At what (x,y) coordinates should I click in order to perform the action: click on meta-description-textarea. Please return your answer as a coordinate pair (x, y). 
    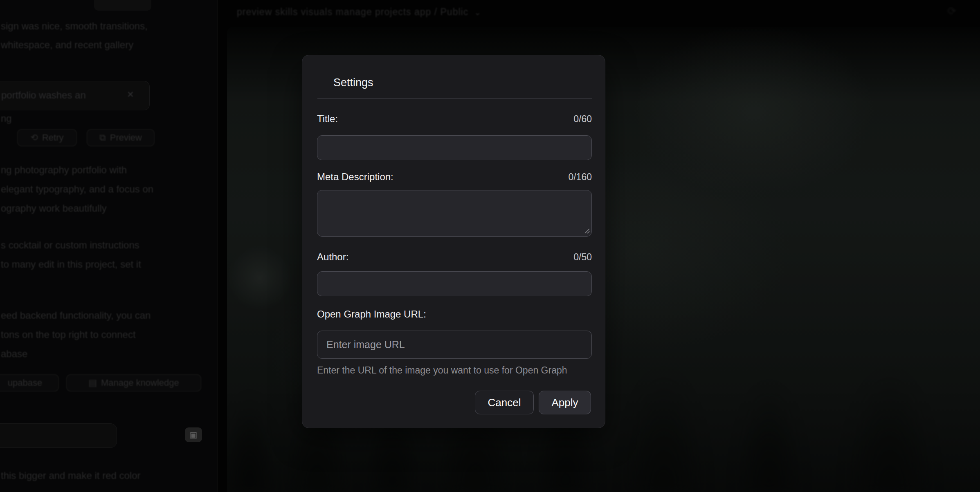
    Looking at the image, I should click on (454, 213).